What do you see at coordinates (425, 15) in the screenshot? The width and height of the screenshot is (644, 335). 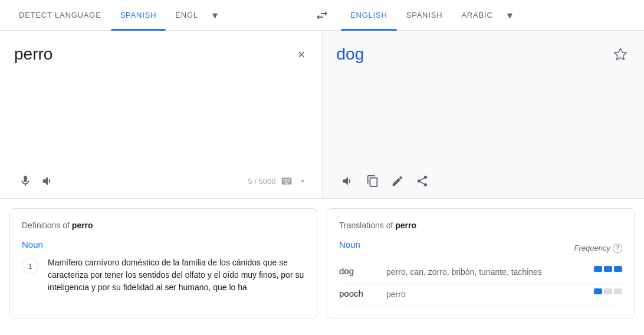 I see `spanish-target-tab: SPANISH` at bounding box center [425, 15].